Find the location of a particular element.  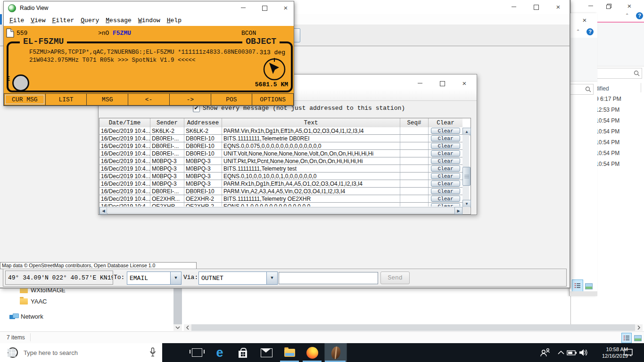

hscroll-right-button is located at coordinates (639, 328).